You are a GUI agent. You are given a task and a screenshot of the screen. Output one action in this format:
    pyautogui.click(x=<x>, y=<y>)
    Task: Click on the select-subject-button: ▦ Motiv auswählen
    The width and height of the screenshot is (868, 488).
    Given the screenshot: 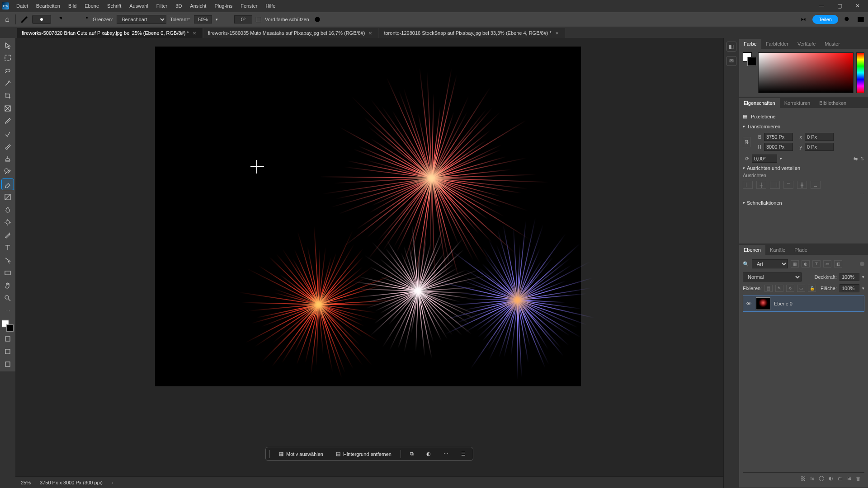 What is the action you would take?
    pyautogui.click(x=301, y=454)
    